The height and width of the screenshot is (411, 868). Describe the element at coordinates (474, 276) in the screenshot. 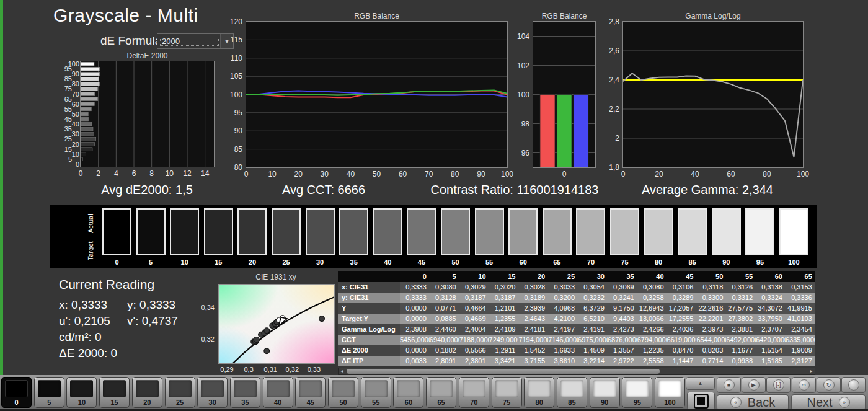

I see `table-column-header: 10` at that location.